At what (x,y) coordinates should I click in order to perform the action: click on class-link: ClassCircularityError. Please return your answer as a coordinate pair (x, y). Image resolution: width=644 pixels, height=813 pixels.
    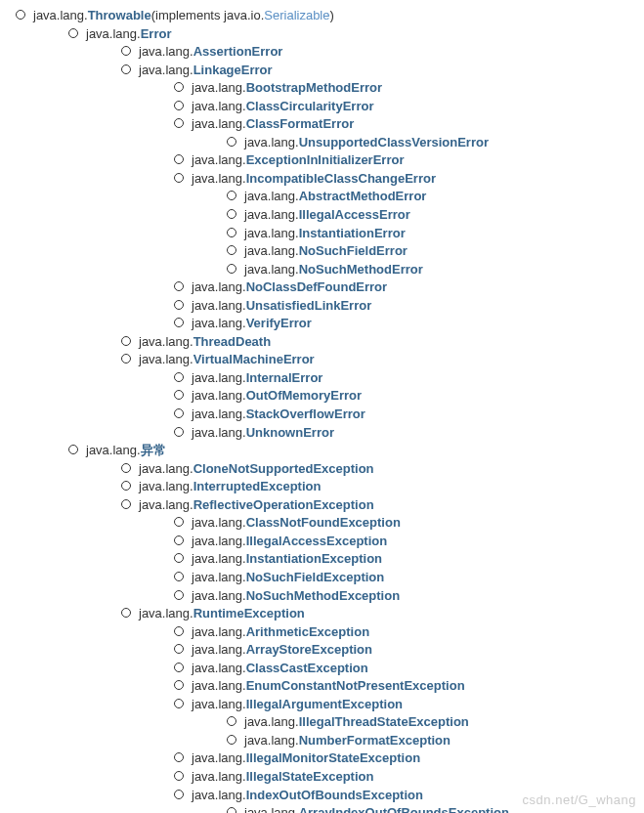
    Looking at the image, I should click on (311, 107).